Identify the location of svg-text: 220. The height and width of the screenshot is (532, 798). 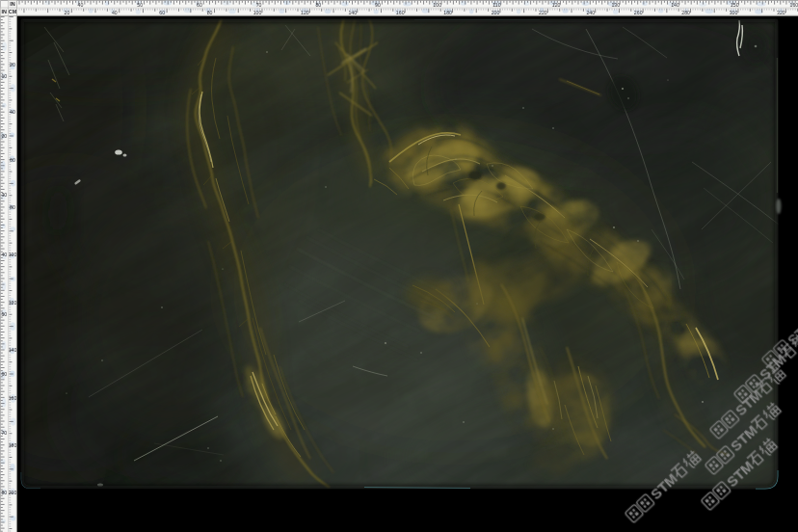
(544, 13).